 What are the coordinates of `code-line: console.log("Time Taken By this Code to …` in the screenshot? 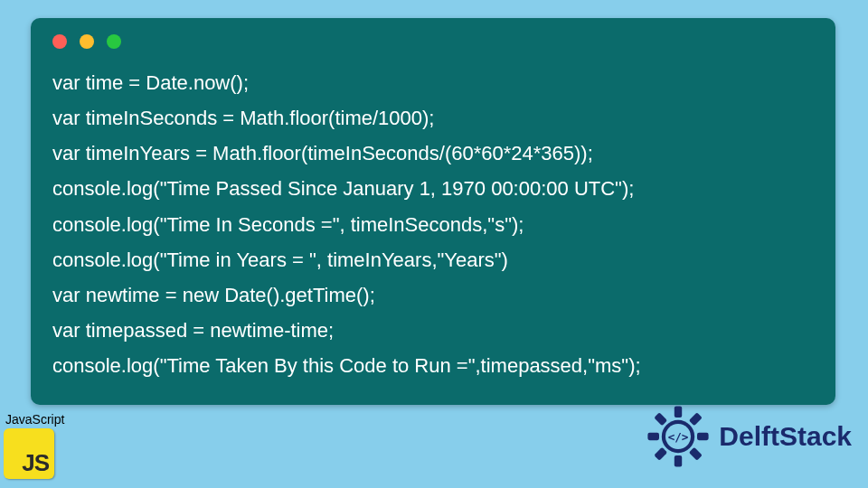 It's located at (347, 365).